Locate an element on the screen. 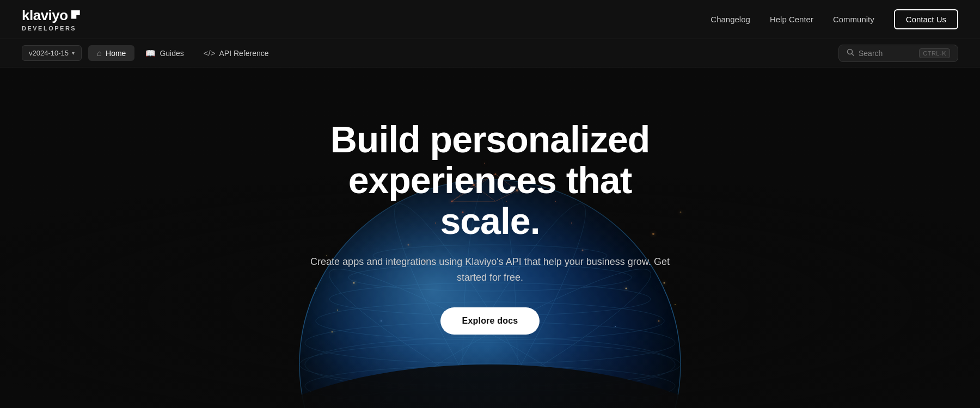 The height and width of the screenshot is (408, 980). nav-api-label: API Reference is located at coordinates (244, 53).